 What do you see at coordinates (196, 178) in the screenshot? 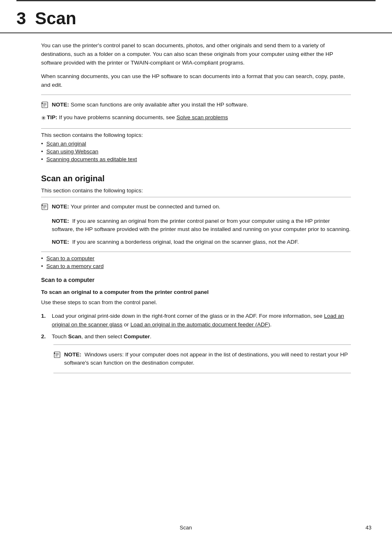
I see `scan-original-heading: Scan an original` at bounding box center [196, 178].